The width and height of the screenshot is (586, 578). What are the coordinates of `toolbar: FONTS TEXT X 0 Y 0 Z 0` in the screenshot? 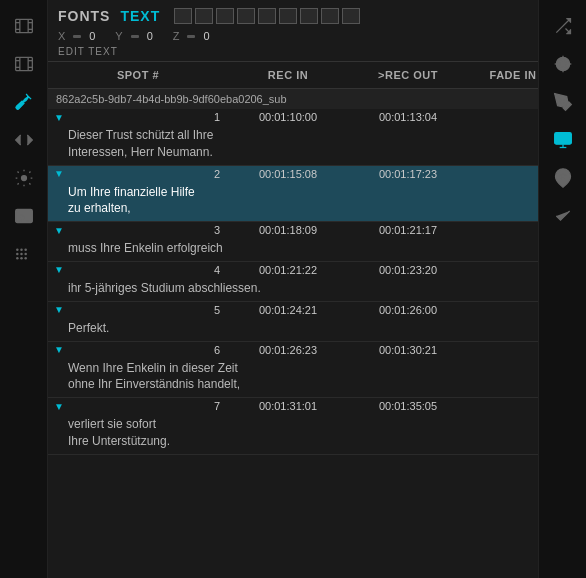 It's located at (293, 31).